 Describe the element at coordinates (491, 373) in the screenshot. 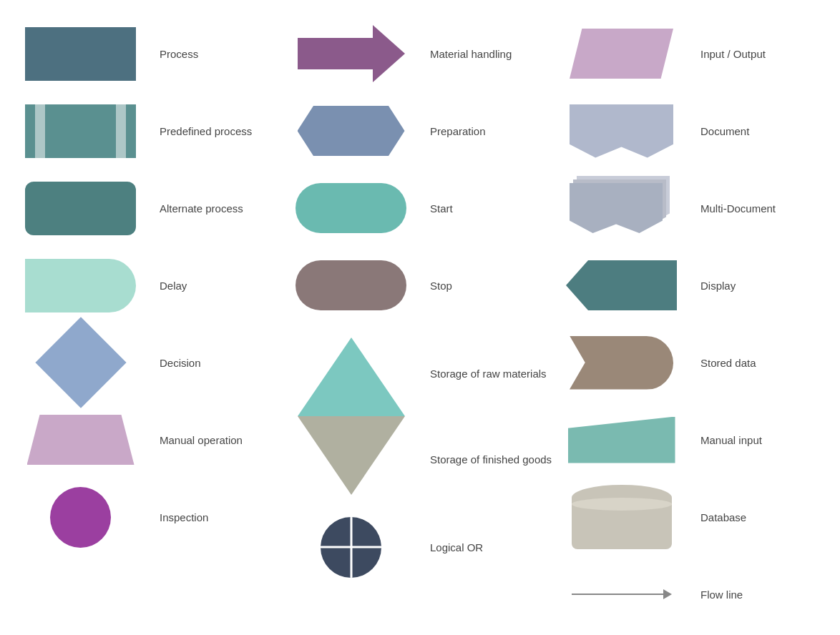

I see `storage-raw-label: Storage of raw materials` at that location.